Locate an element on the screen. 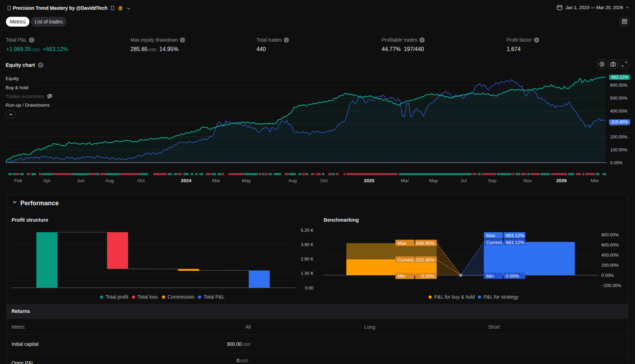 This screenshot has width=635, height=364. svg-text: −200.00% is located at coordinates (612, 286).